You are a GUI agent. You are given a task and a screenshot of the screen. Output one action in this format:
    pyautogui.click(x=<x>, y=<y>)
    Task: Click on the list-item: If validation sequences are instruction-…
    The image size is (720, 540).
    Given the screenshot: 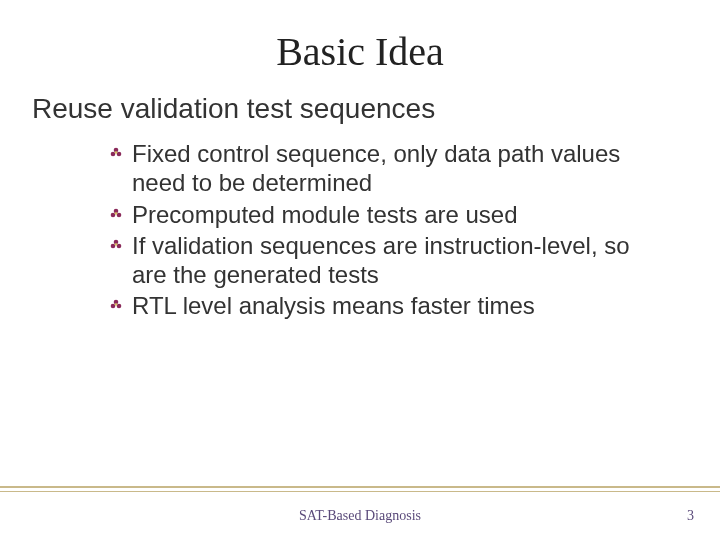 What is the action you would take?
    pyautogui.click(x=375, y=260)
    